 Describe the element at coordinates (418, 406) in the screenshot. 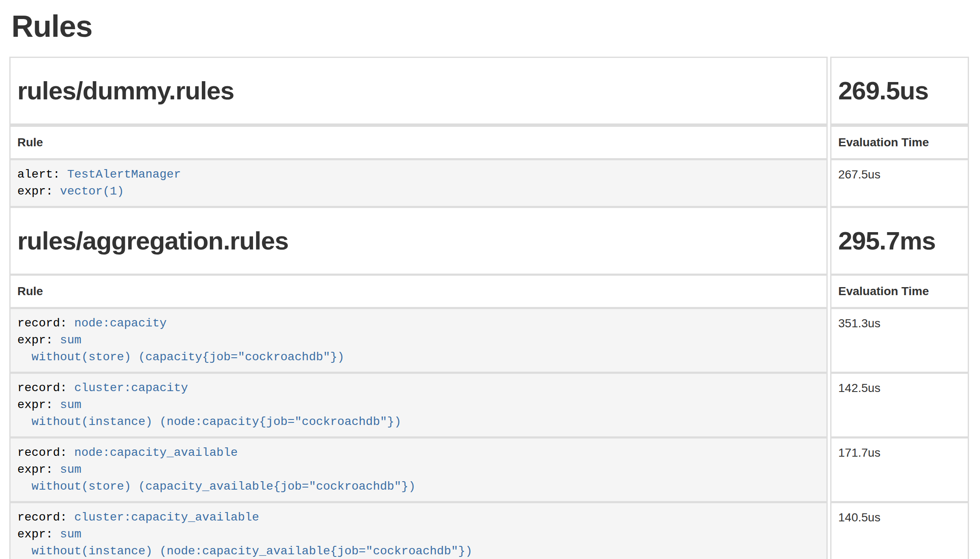

I see `rule-cell: record: cluster:capacity expr: sum witho…` at that location.